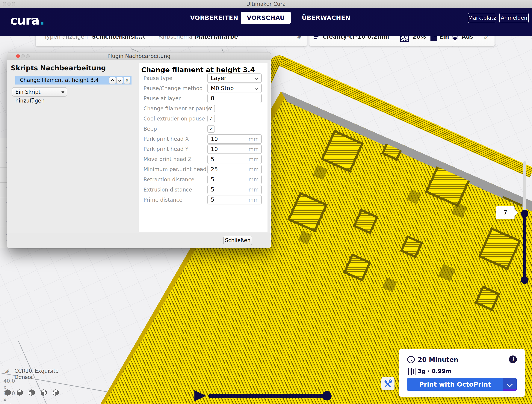  Describe the element at coordinates (7, 371) in the screenshot. I see `rename-object-icon: ✎` at that location.